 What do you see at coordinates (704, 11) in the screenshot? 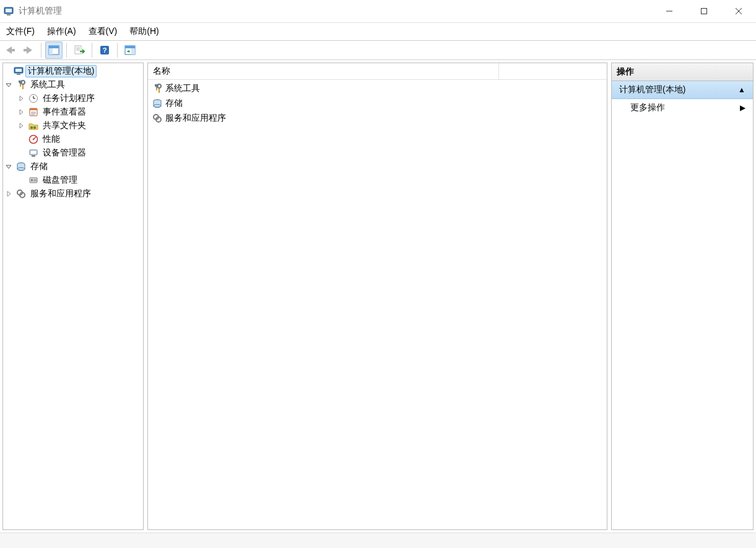
I see `maximize-button` at bounding box center [704, 11].